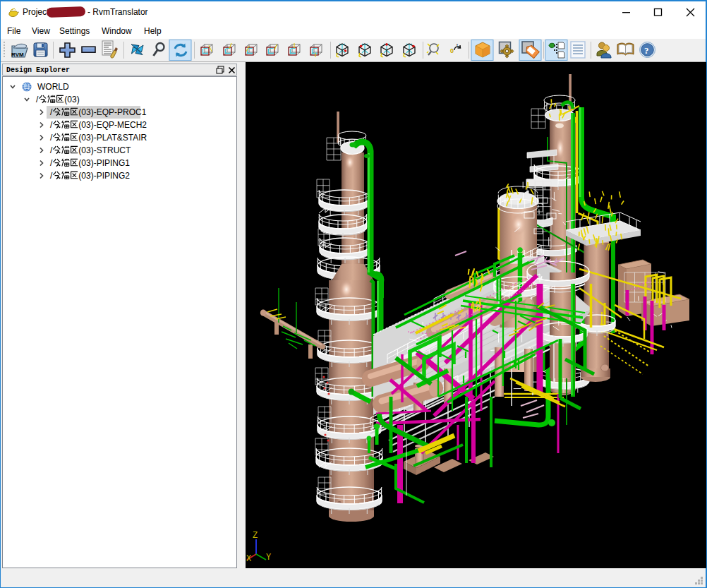 The height and width of the screenshot is (588, 707). Describe the element at coordinates (248, 559) in the screenshot. I see `svg-text: X` at that location.